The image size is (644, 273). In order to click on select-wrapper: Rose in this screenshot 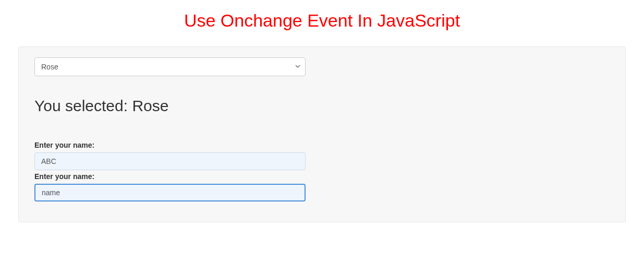, I will do `click(322, 67)`.